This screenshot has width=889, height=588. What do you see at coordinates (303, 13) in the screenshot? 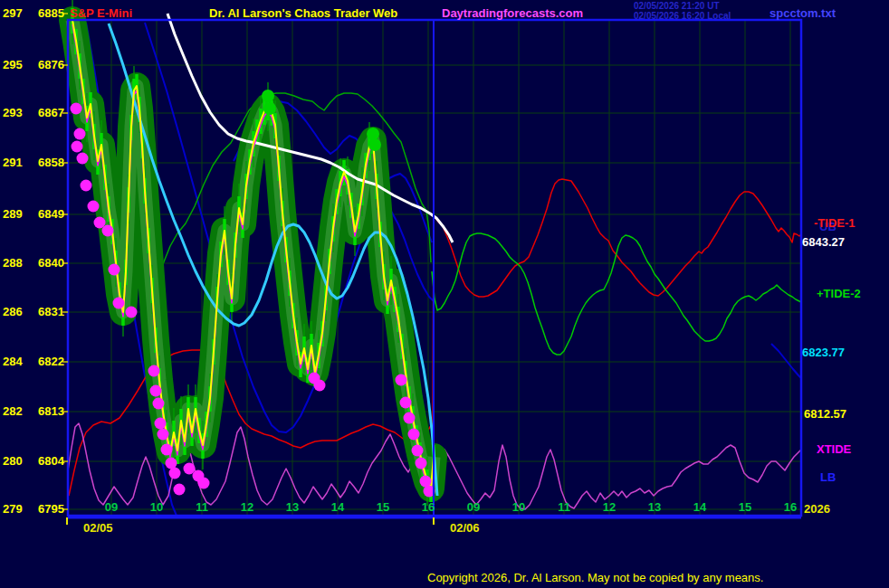
I see `page-title: Dr. Al Larson's Chaos Trader Web` at bounding box center [303, 13].